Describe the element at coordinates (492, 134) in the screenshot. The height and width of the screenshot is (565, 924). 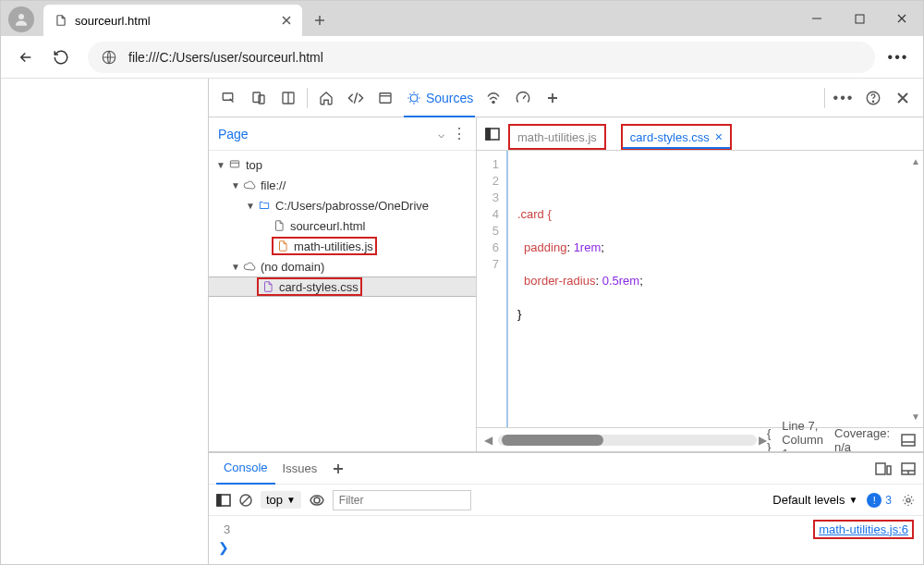
I see `toggle-navigator-icon` at that location.